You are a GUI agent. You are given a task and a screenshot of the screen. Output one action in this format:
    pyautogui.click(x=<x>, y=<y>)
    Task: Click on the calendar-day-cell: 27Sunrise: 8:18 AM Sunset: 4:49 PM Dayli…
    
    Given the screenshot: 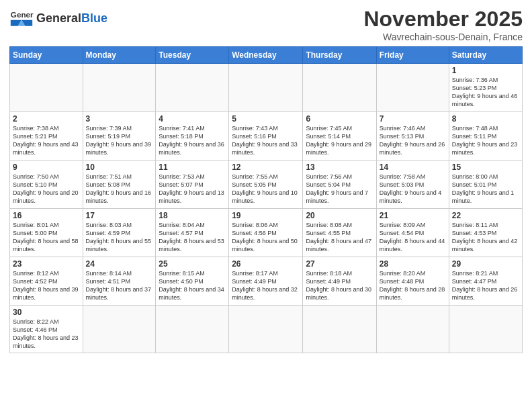 What is the action you would take?
    pyautogui.click(x=340, y=281)
    